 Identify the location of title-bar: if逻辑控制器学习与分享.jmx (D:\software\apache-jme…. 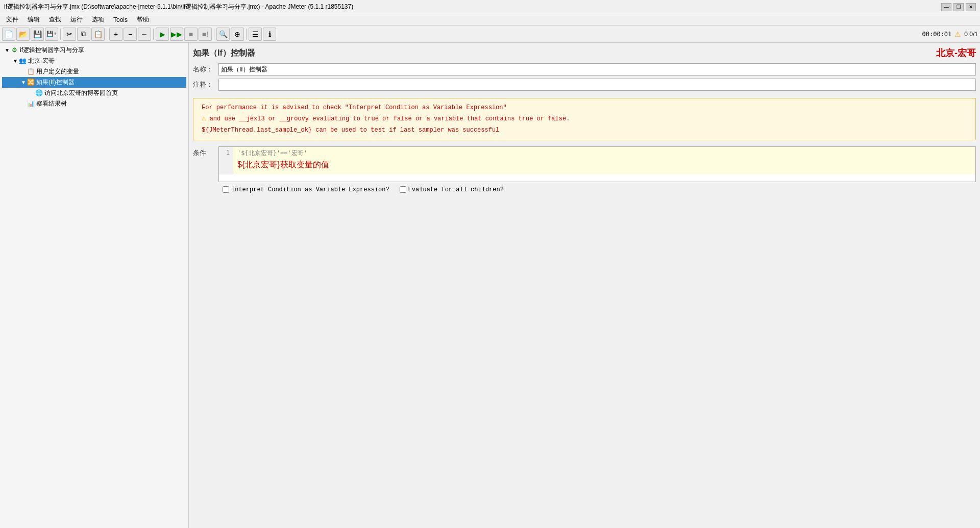
(490, 7).